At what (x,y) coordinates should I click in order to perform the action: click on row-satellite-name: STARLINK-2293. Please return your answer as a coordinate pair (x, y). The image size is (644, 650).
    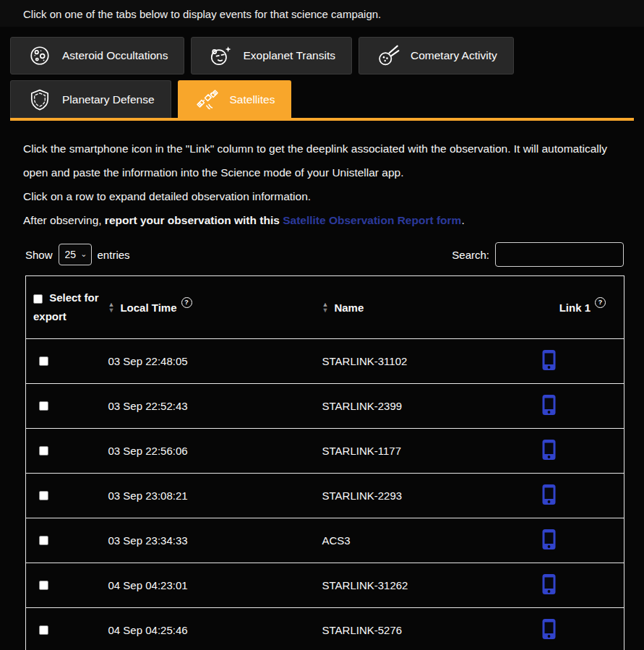
    Looking at the image, I should click on (430, 496).